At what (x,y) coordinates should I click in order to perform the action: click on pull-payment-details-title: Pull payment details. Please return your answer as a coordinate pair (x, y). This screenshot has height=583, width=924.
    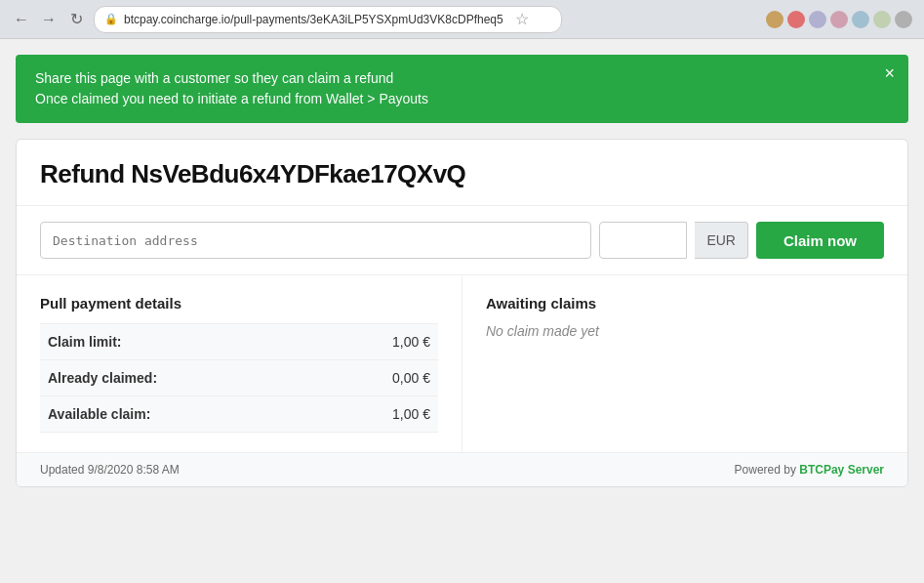
    Looking at the image, I should click on (239, 303).